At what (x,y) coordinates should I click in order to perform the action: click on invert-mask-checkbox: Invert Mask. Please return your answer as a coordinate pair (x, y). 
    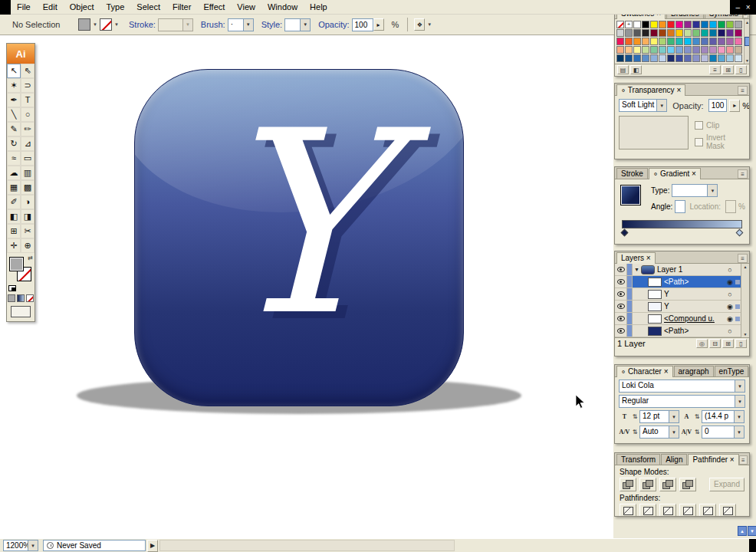
    Looking at the image, I should click on (720, 142).